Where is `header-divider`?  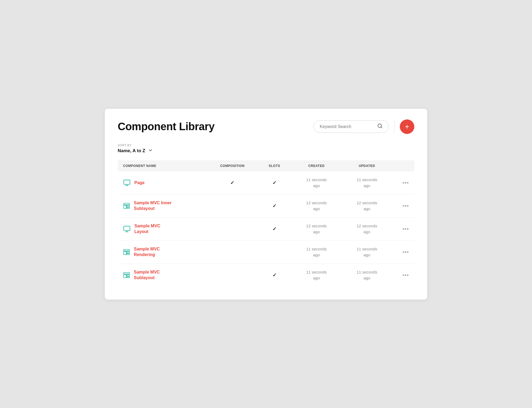
header-divider is located at coordinates (394, 127).